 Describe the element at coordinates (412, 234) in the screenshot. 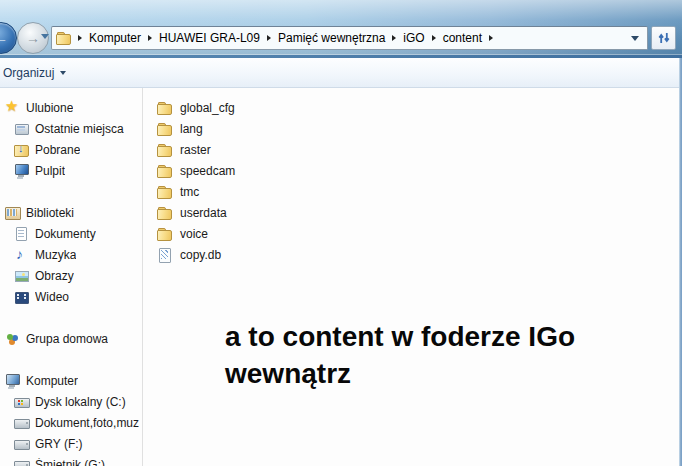

I see `file-row-voice: voice` at that location.